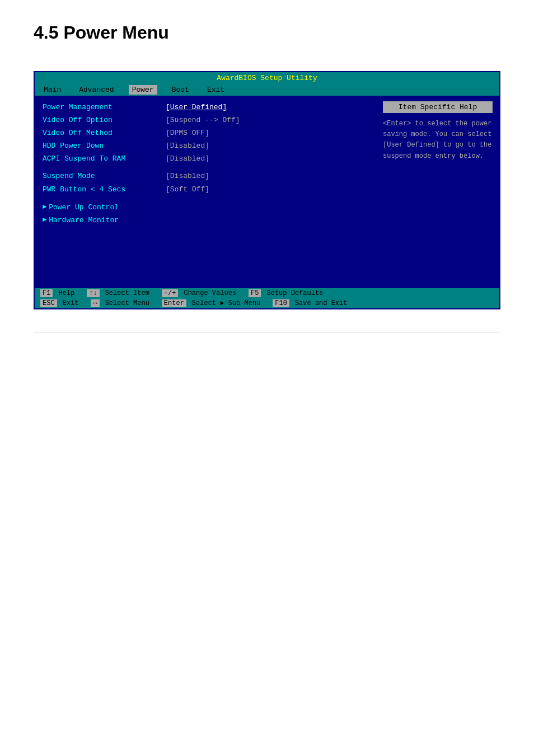 The image size is (534, 756). I want to click on key-esc: ESC, so click(49, 303).